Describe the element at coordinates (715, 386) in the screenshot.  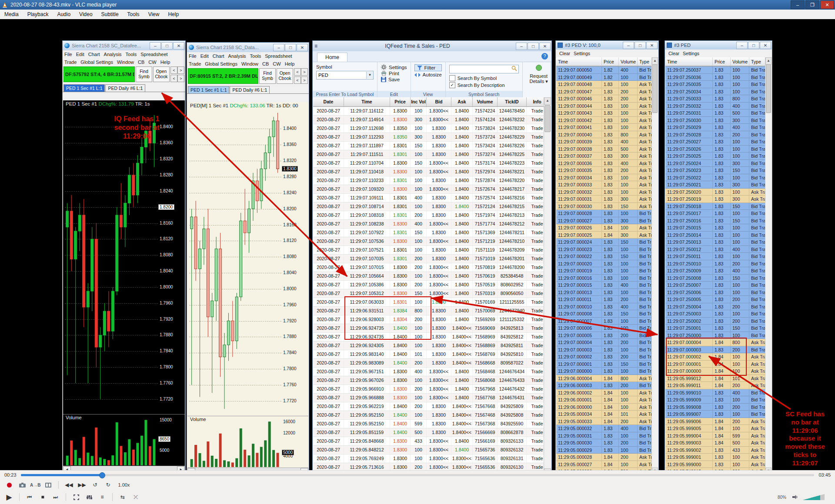
I see `table-row: 11:29:05.9990111.84200Ask Trade` at that location.